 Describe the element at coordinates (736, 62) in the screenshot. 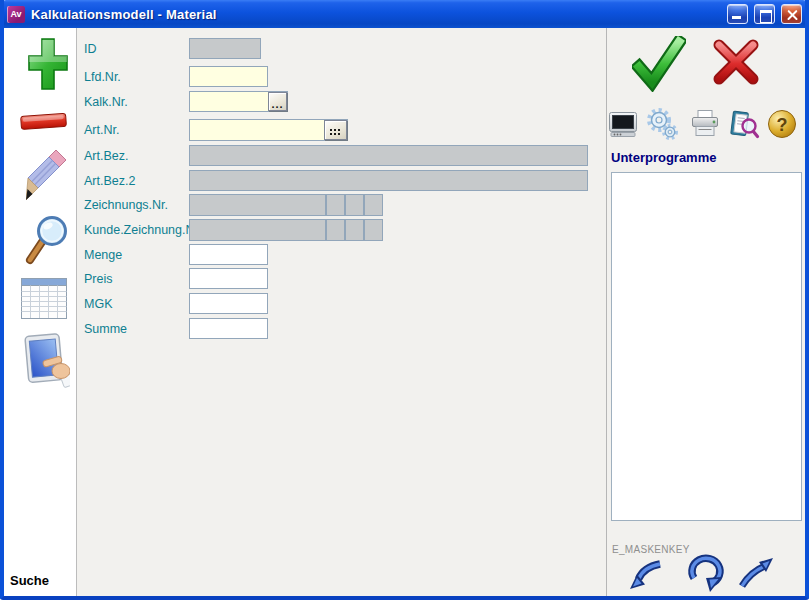

I see `cancel-cross-icon` at that location.